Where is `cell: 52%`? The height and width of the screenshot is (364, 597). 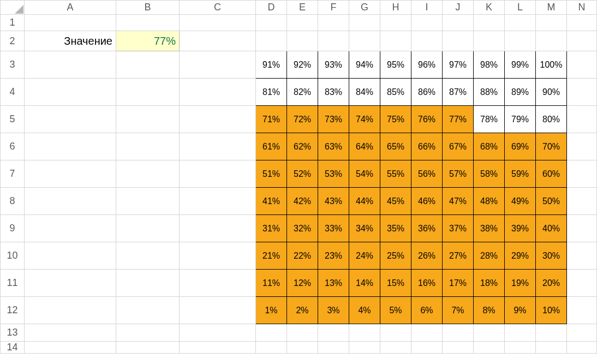
cell: 52% is located at coordinates (302, 174).